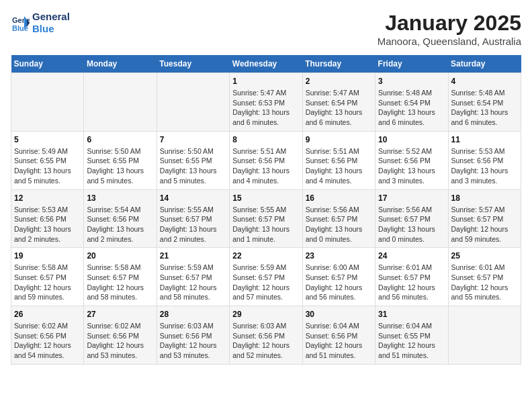 The height and width of the screenshot is (411, 532). Describe the element at coordinates (484, 160) in the screenshot. I see `calendar-cell: 11Sunrise: 5:53 AM Sunset: 6:56 PM Dayli…` at that location.